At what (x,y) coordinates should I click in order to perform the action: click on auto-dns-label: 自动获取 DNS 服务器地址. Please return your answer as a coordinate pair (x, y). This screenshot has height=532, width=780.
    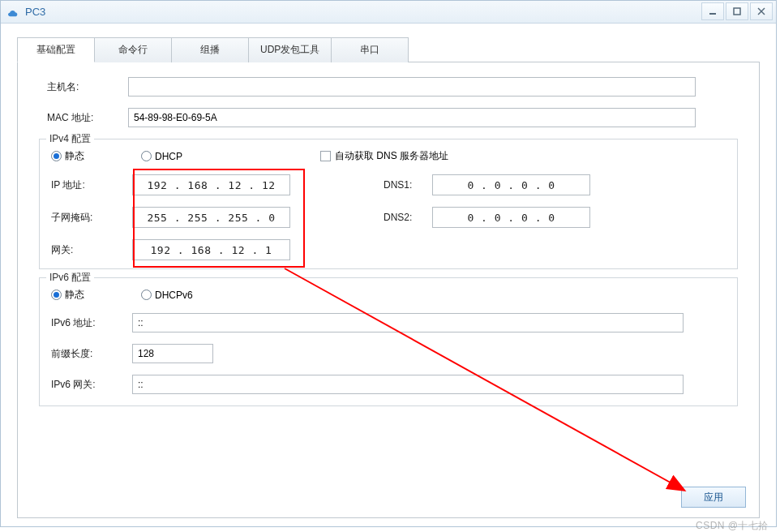
    Looking at the image, I should click on (392, 156).